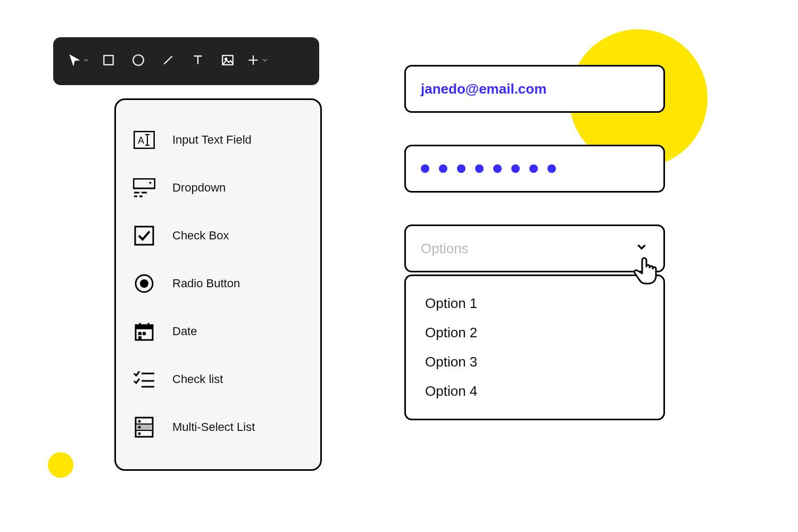  I want to click on add-tool, so click(257, 61).